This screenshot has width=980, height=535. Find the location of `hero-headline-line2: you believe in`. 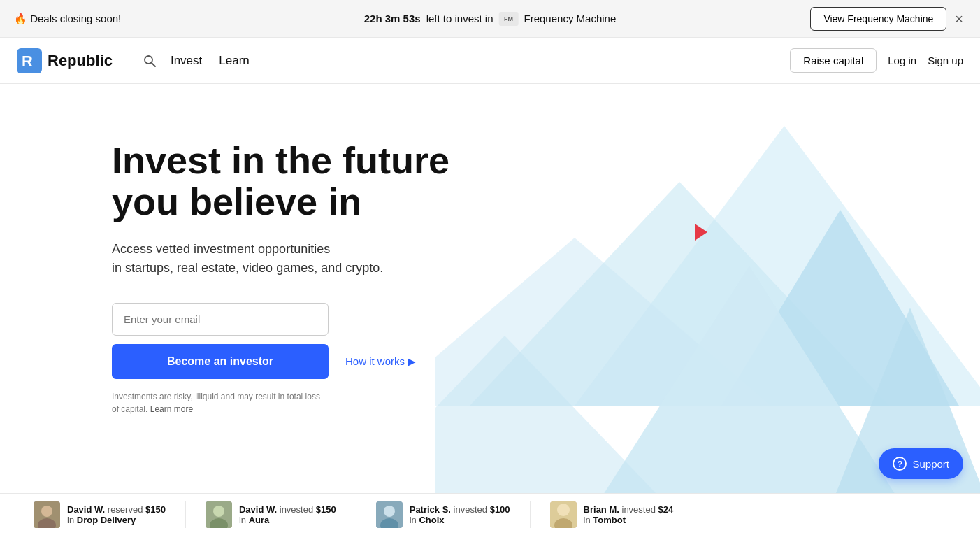

hero-headline-line2: you believe in is located at coordinates (236, 201).